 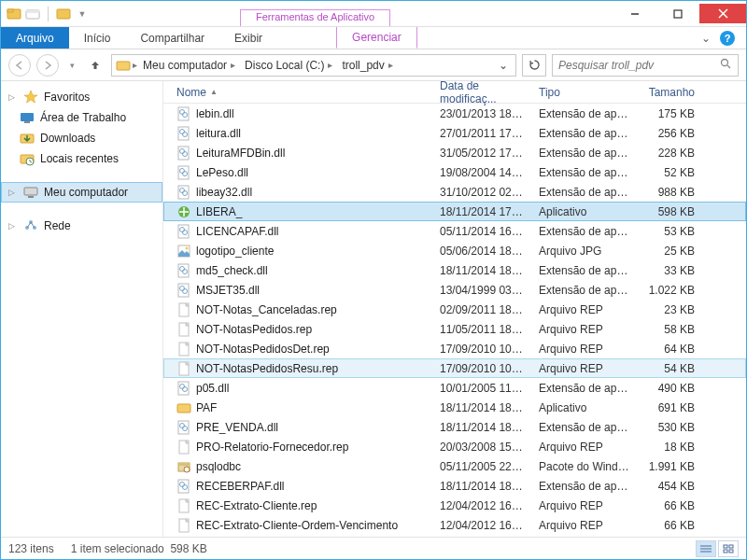 What do you see at coordinates (455, 289) in the screenshot?
I see `file-row: MSJET35.dll13/04/1999 03:00Extensão de a…` at bounding box center [455, 289].